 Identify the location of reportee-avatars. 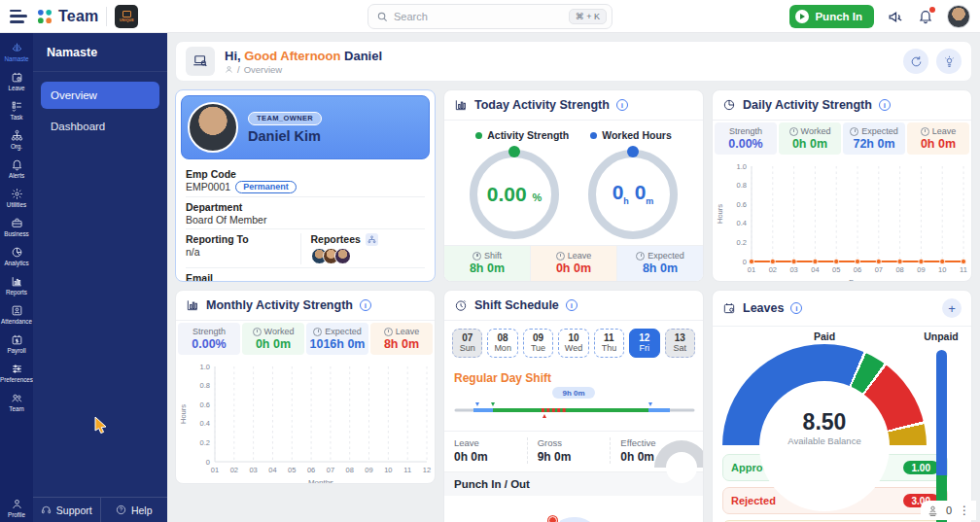
(368, 257).